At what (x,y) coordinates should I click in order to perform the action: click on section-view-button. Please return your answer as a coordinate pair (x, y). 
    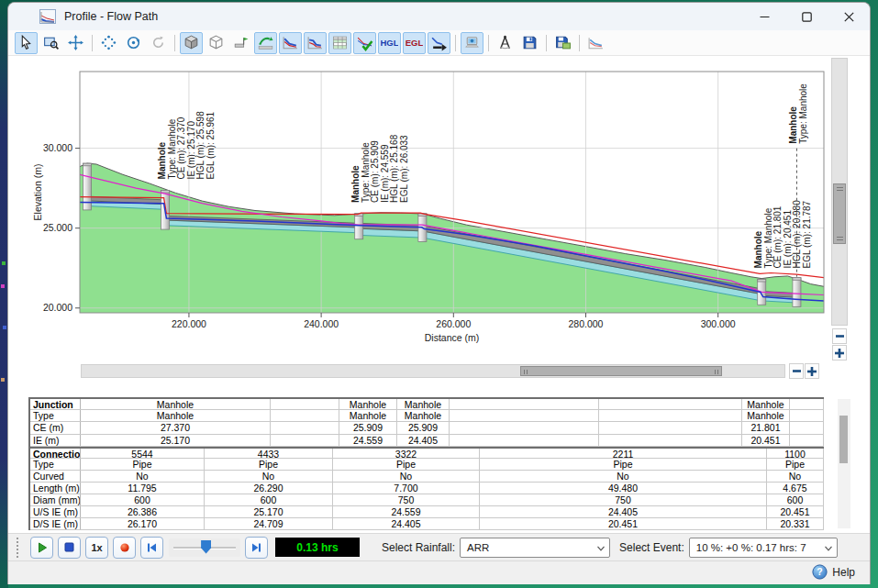
    Looking at the image, I should click on (240, 43).